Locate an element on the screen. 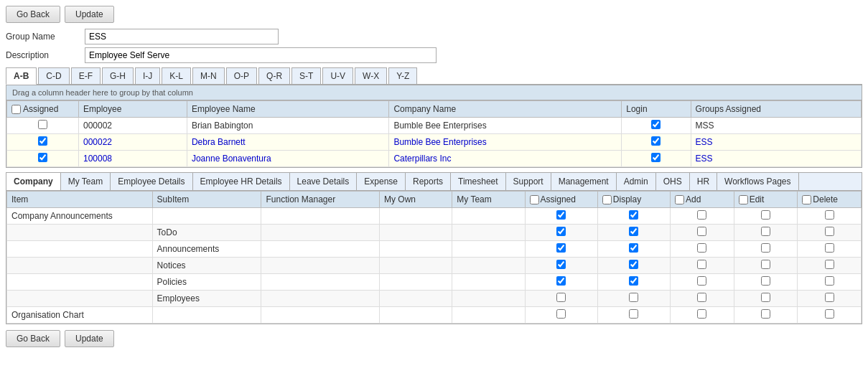 The width and height of the screenshot is (868, 391). emp-cell-login is located at coordinates (656, 126).